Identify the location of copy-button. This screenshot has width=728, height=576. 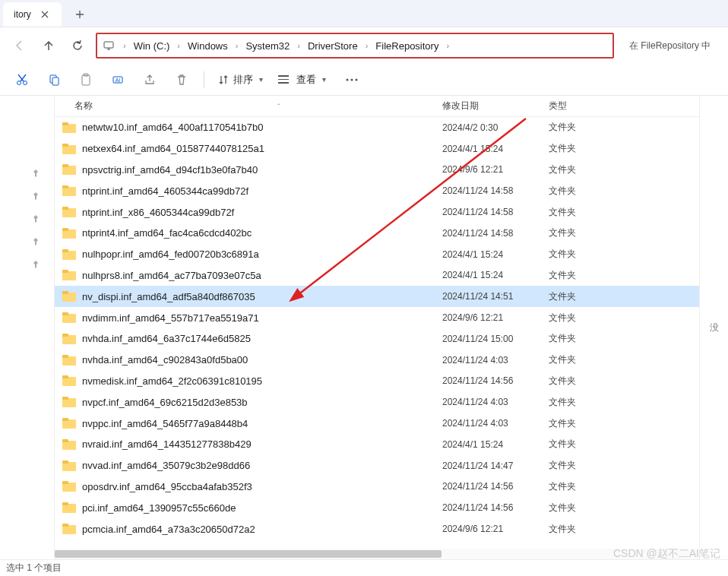
(54, 80).